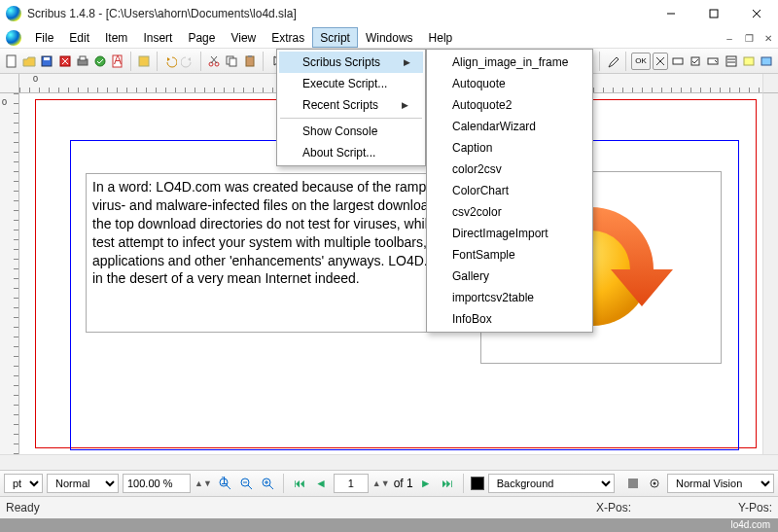 This screenshot has width=778, height=532. I want to click on scribus-icon, so click(14, 14).